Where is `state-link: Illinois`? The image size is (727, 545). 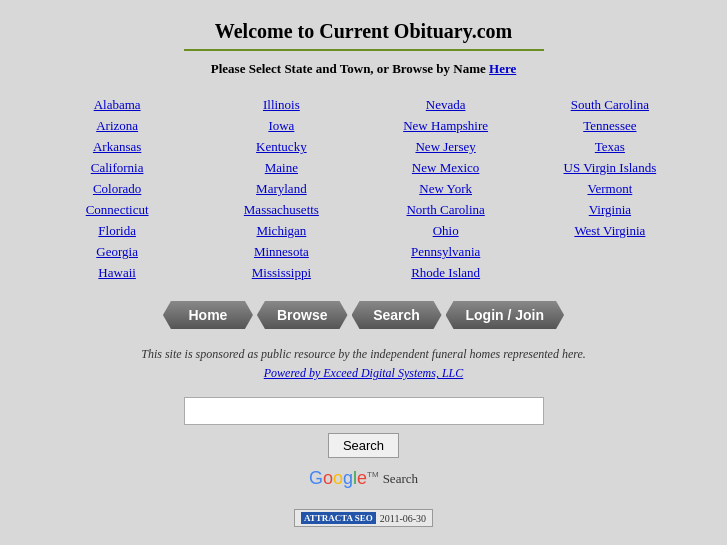 state-link: Illinois is located at coordinates (282, 105).